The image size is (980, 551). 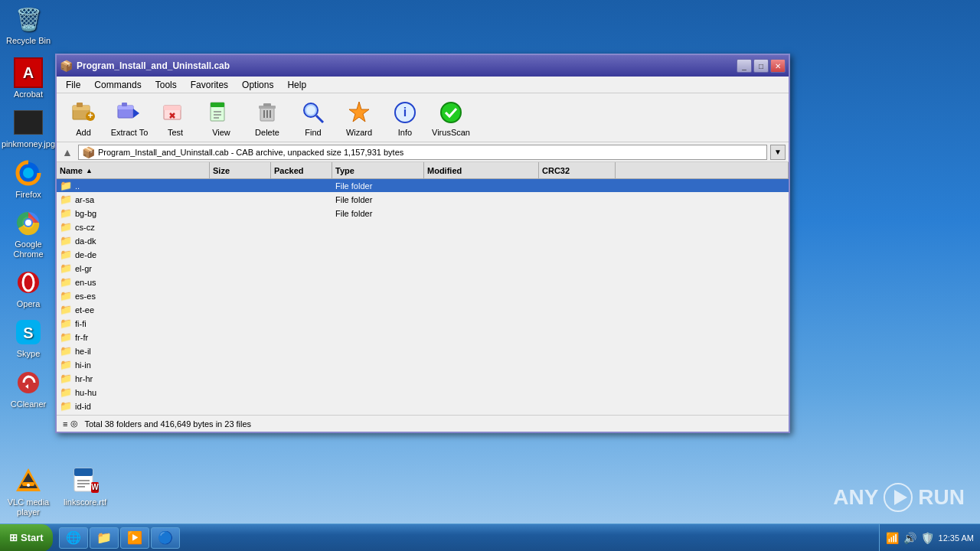 I want to click on menu-help: Help, so click(x=297, y=85).